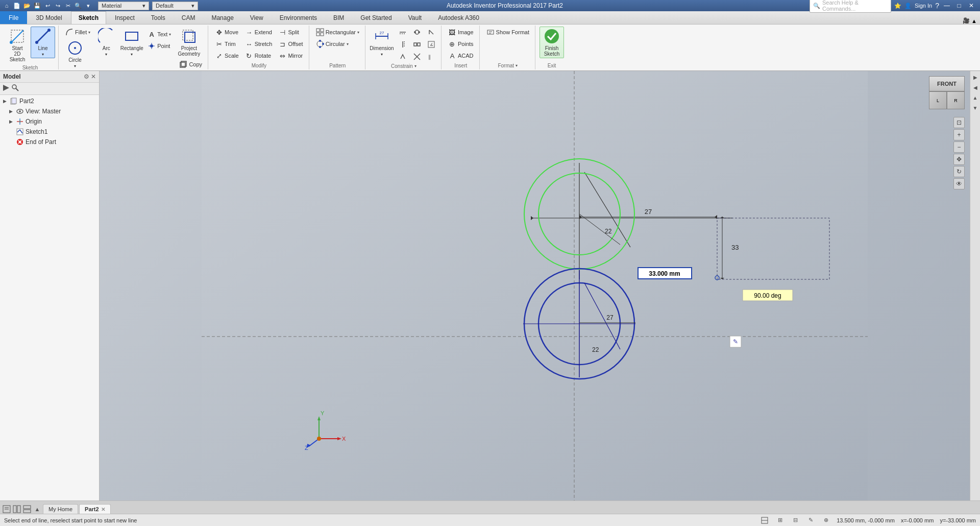 This screenshot has width=980, height=526. What do you see at coordinates (382, 42) in the screenshot?
I see `dimension-btn: 27 Dimension ▾` at bounding box center [382, 42].